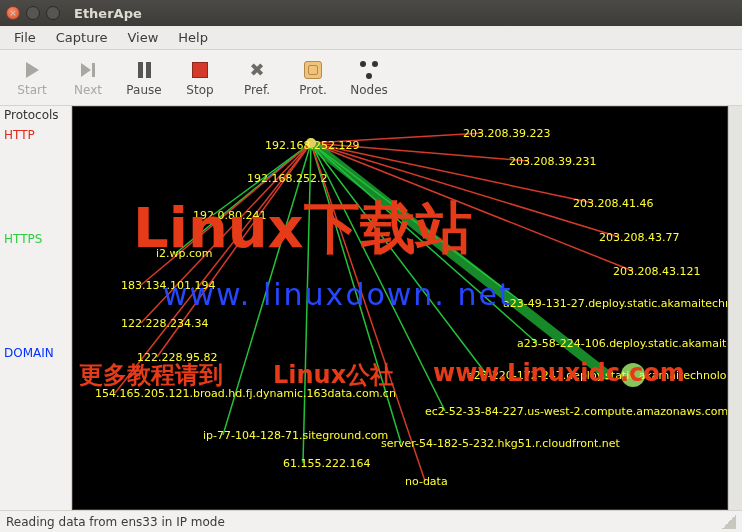 The height and width of the screenshot is (532, 742). What do you see at coordinates (313, 78) in the screenshot?
I see `toolbar-prot: Prot.` at bounding box center [313, 78].